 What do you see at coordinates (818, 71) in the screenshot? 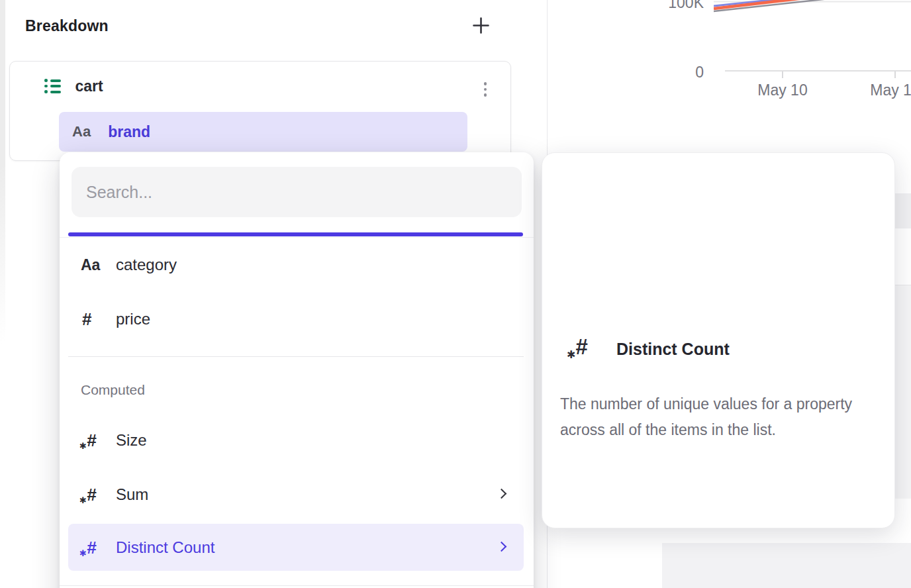
I see `x-axis-line` at bounding box center [818, 71].